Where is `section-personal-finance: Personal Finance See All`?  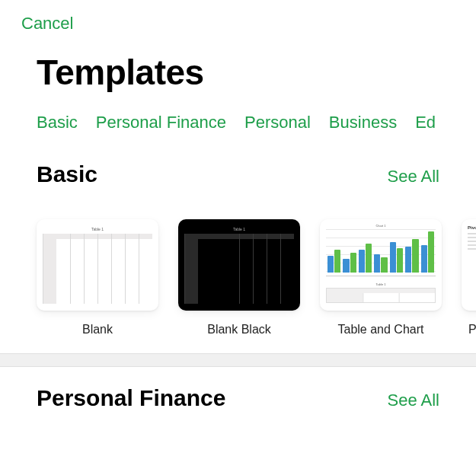
section-personal-finance: Personal Finance See All is located at coordinates (238, 389).